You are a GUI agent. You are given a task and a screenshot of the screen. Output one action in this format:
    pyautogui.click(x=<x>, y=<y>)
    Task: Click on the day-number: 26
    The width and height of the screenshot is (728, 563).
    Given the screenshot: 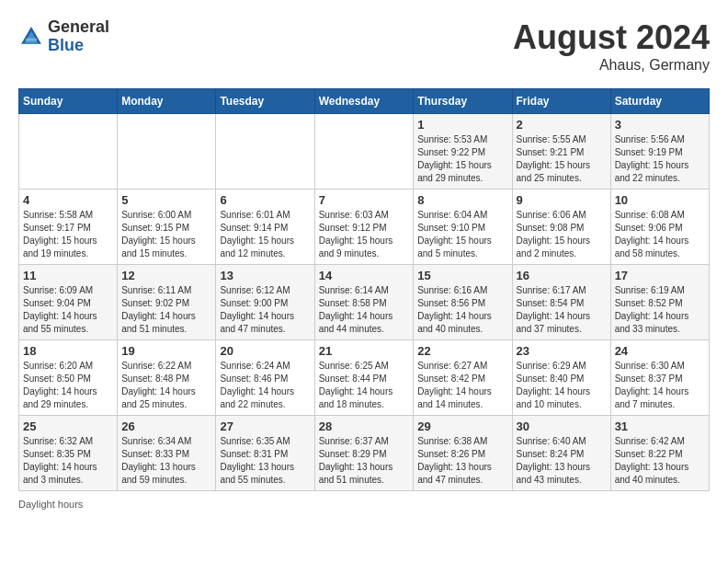 What is the action you would take?
    pyautogui.click(x=166, y=427)
    